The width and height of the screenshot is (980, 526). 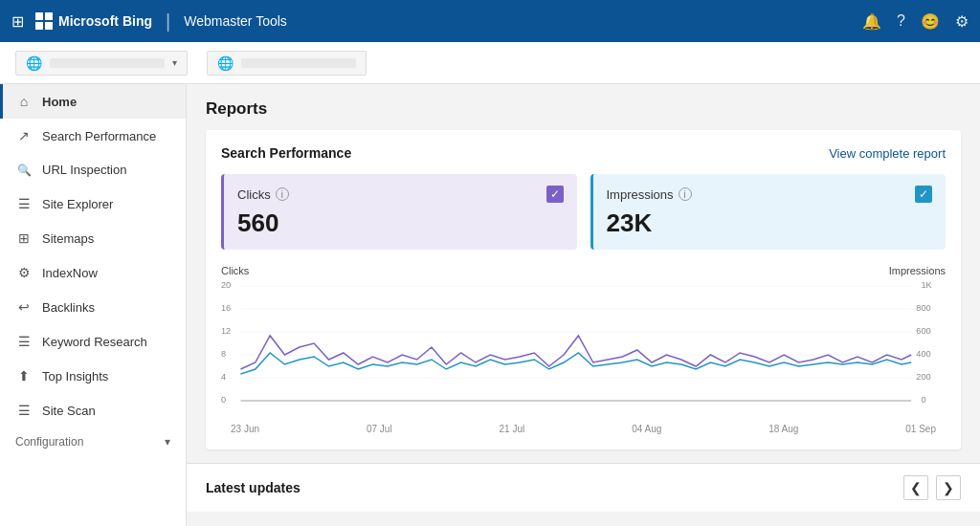 I want to click on configuration-label: Configuration, so click(x=50, y=442).